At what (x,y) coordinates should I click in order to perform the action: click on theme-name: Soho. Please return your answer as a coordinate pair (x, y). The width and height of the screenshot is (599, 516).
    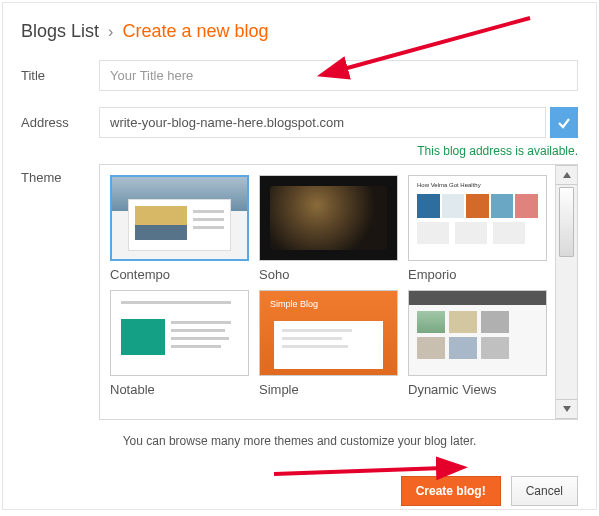
    Looking at the image, I should click on (328, 274).